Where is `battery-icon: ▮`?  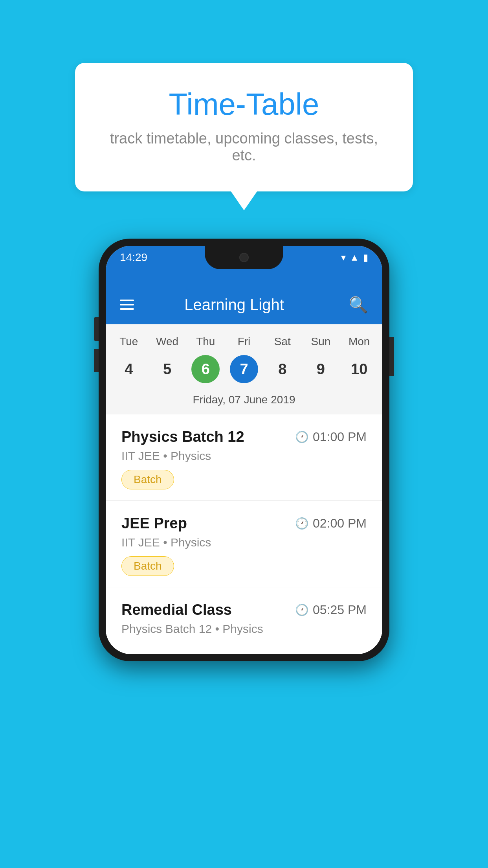 battery-icon: ▮ is located at coordinates (365, 257).